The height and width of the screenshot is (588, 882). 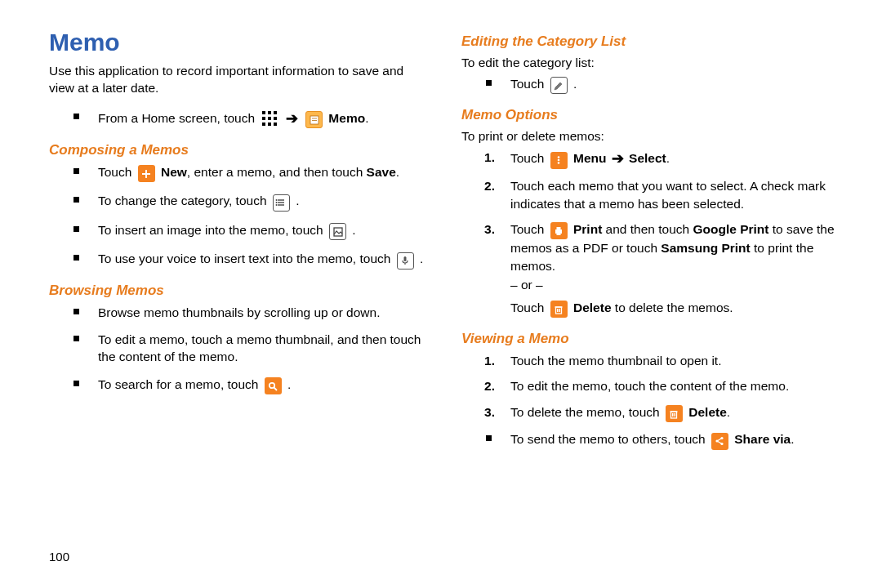 I want to click on options-step-3: Touch Print and then touch Google Print …, so click(x=670, y=270).